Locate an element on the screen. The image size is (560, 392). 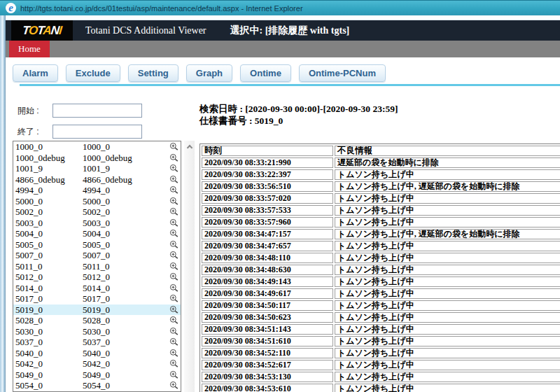
tab-exclude: Exclude is located at coordinates (93, 73).